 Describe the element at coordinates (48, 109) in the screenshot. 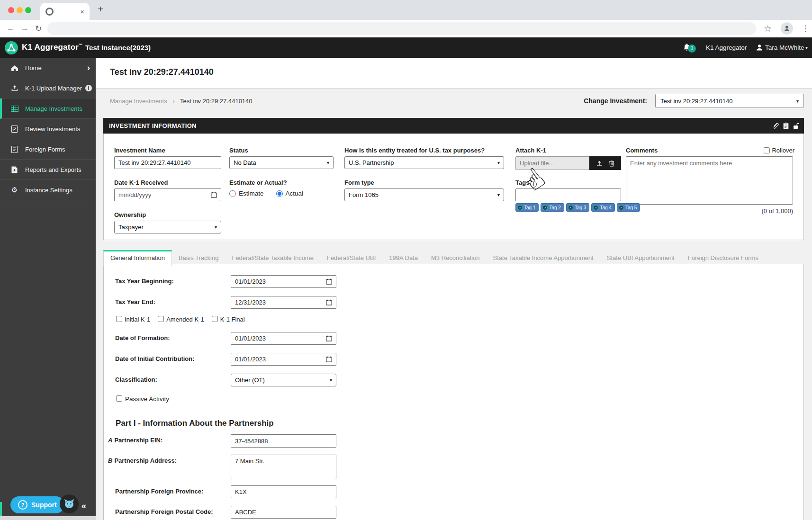

I see `sidebar-item-manage-investments: Manage Investments` at that location.